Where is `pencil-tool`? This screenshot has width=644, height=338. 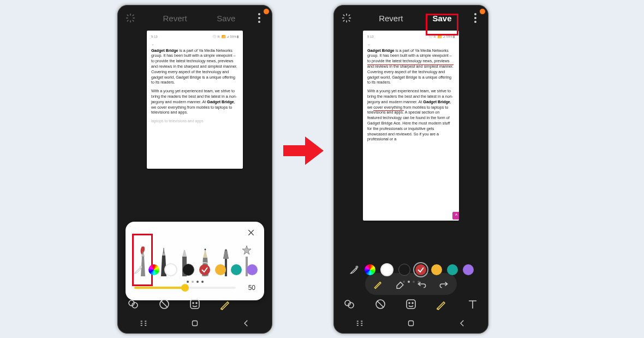 pencil-tool is located at coordinates (378, 284).